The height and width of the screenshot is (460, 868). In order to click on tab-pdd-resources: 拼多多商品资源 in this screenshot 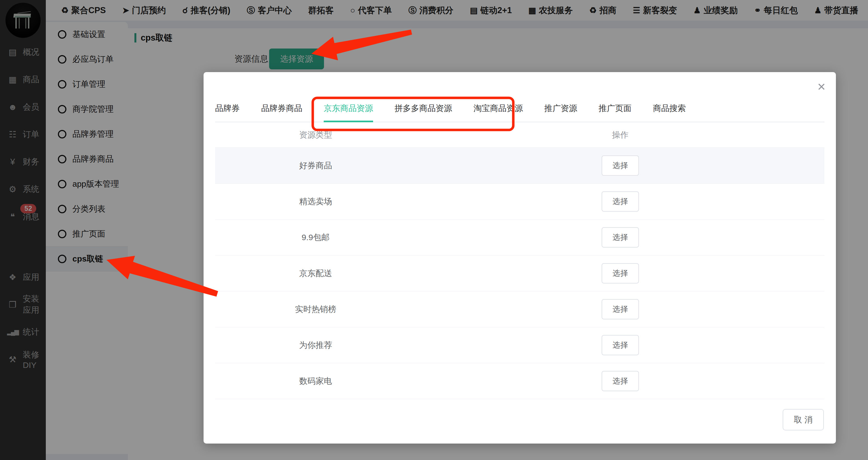, I will do `click(423, 112)`.